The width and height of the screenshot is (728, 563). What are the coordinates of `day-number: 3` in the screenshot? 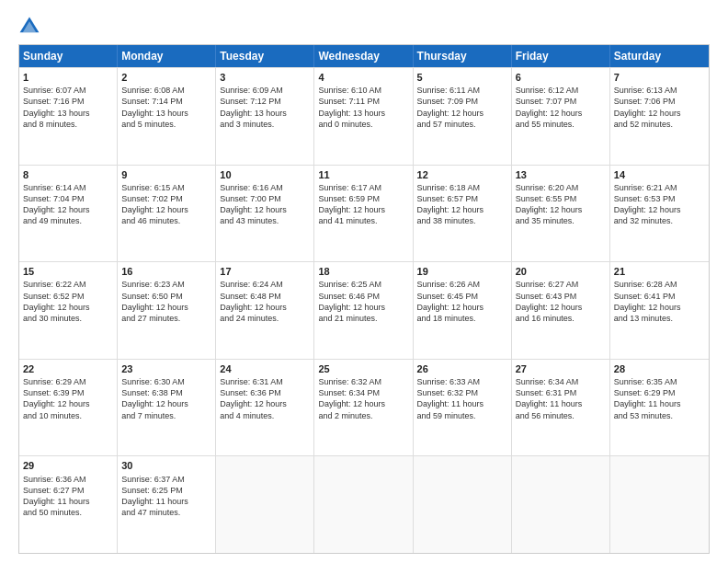 It's located at (265, 77).